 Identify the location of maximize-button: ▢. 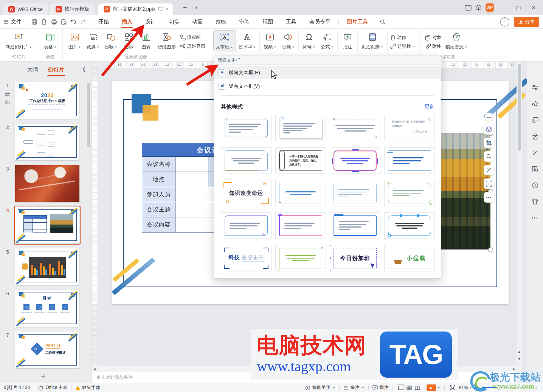
(518, 8).